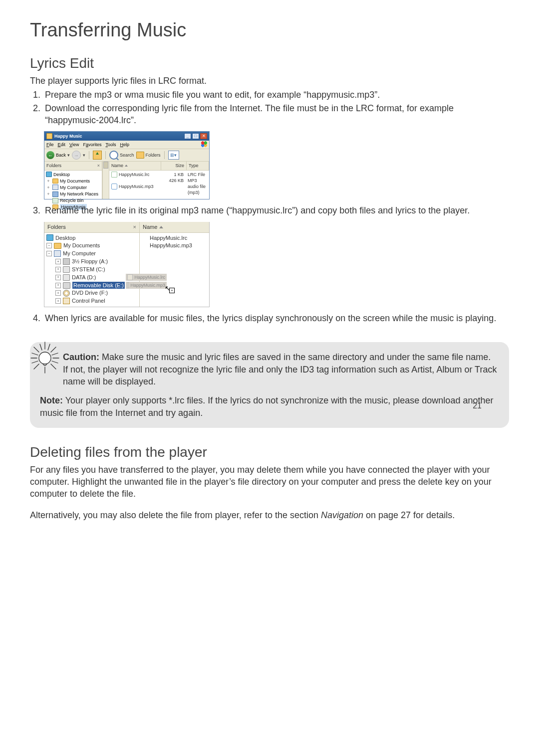 The height and width of the screenshot is (756, 539). What do you see at coordinates (92, 245) in the screenshot?
I see `tree-mydocs: −My Documents` at bounding box center [92, 245].